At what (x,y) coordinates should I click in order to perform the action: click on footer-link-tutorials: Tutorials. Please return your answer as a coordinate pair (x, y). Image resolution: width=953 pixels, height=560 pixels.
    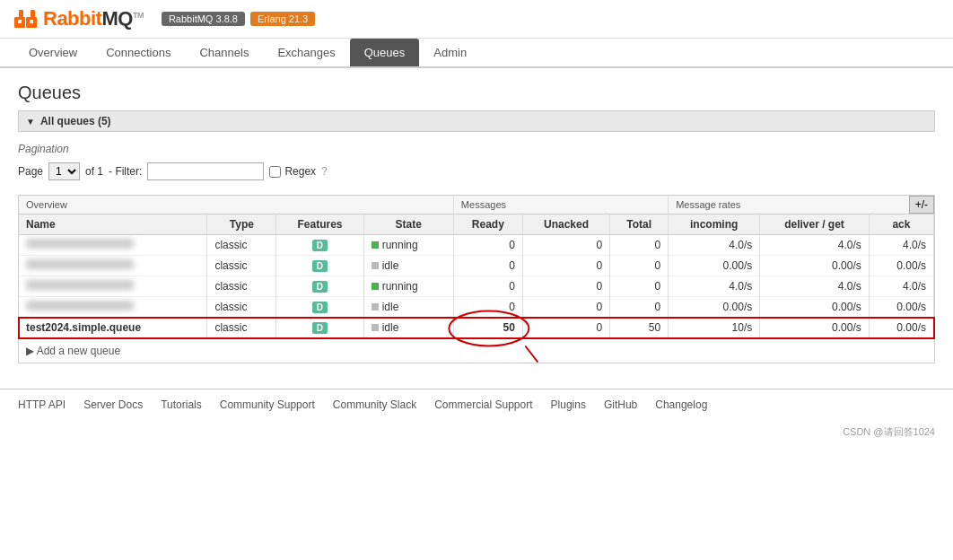
    Looking at the image, I should click on (181, 405).